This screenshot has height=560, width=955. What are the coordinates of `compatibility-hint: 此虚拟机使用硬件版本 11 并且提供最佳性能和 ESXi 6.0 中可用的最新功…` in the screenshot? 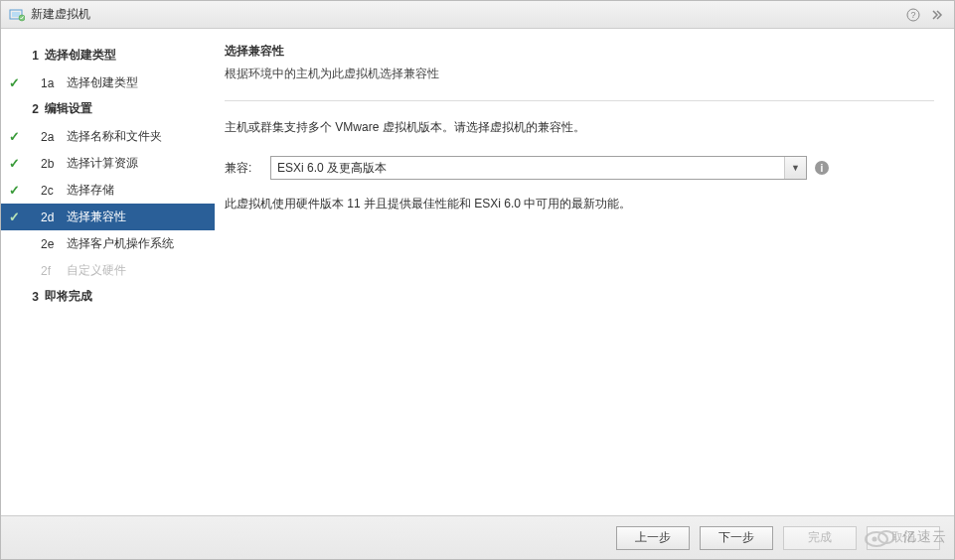 It's located at (579, 205).